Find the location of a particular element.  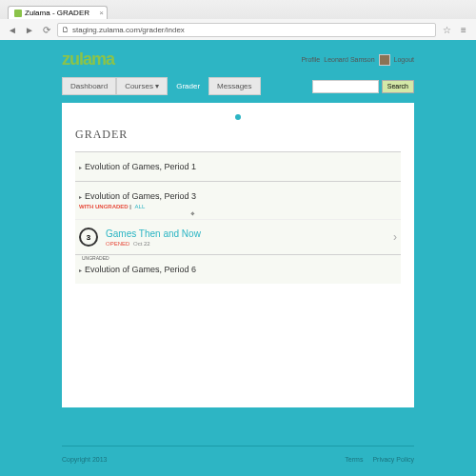

profile-link: Profile is located at coordinates (310, 59).